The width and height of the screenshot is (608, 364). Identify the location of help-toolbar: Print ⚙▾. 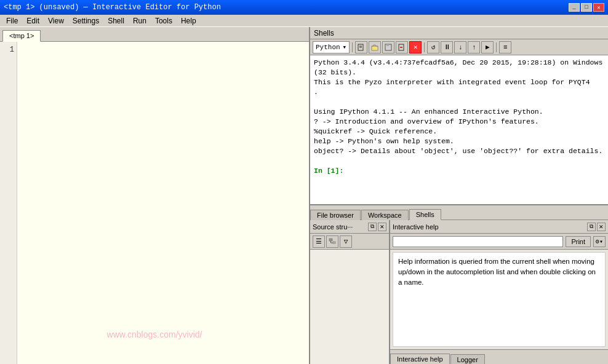
(499, 242).